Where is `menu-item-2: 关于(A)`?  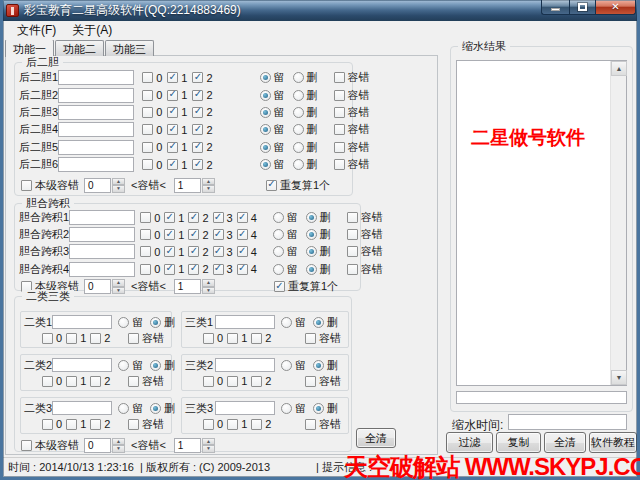
menu-item-2: 关于(A) is located at coordinates (92, 30).